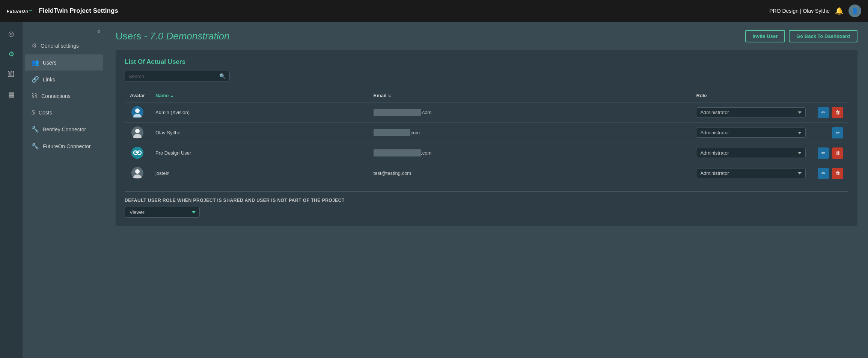  I want to click on role-select-2: Administrator Editor Viewer, so click(751, 133).